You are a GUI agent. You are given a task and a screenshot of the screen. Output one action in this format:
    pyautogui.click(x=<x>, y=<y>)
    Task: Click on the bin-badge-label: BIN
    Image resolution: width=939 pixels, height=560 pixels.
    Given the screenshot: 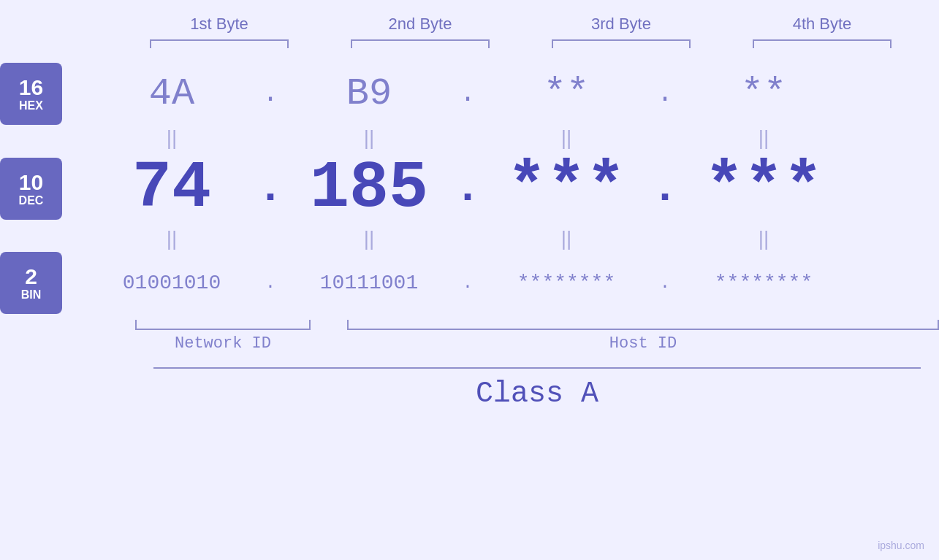 What is the action you would take?
    pyautogui.click(x=31, y=295)
    